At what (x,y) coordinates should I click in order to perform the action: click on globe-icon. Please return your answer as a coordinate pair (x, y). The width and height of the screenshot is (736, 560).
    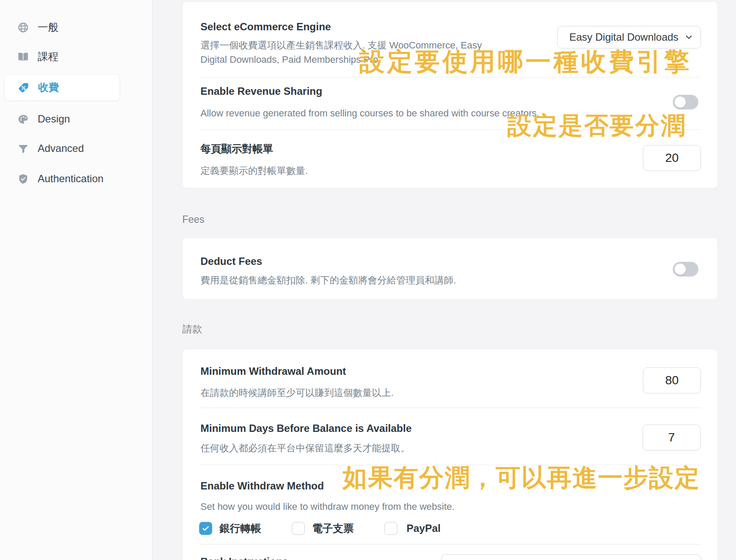
    Looking at the image, I should click on (23, 28).